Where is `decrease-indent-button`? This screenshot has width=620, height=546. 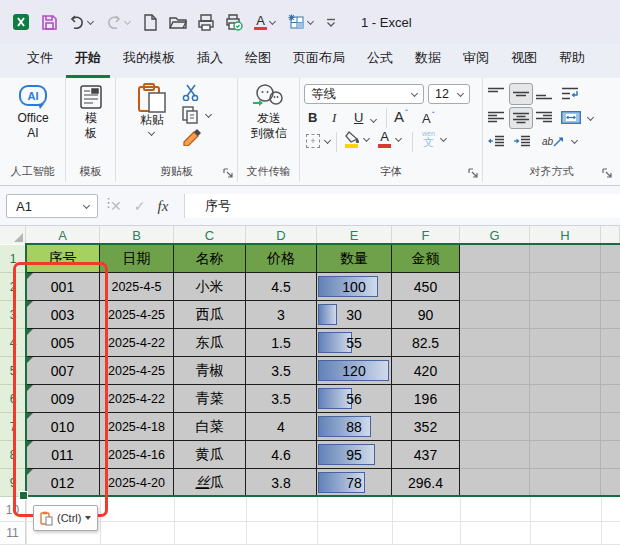
decrease-indent-button is located at coordinates (496, 141).